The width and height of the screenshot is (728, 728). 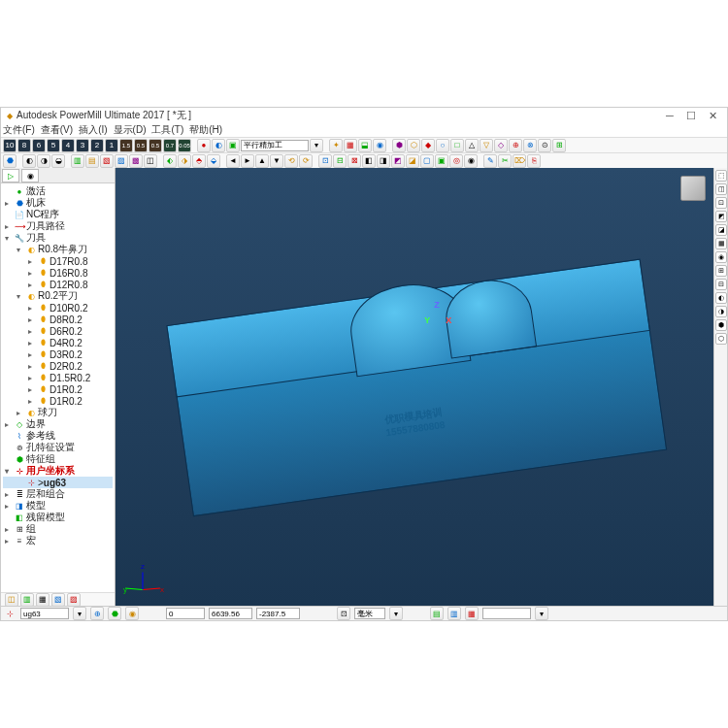 What do you see at coordinates (27, 600) in the screenshot?
I see `side-btn: ▥` at bounding box center [27, 600].